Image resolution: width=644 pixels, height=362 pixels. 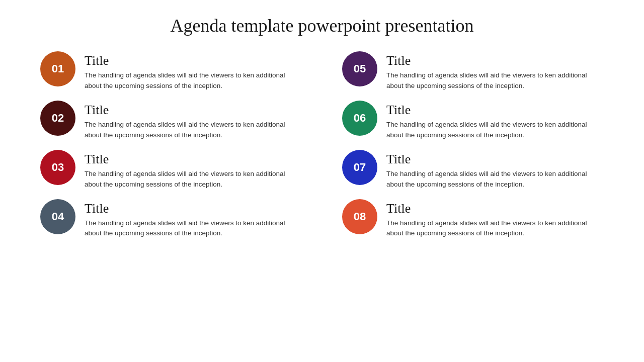 I want to click on item-desc-07: The handling of agenda slides will aid t…, so click(x=495, y=179).